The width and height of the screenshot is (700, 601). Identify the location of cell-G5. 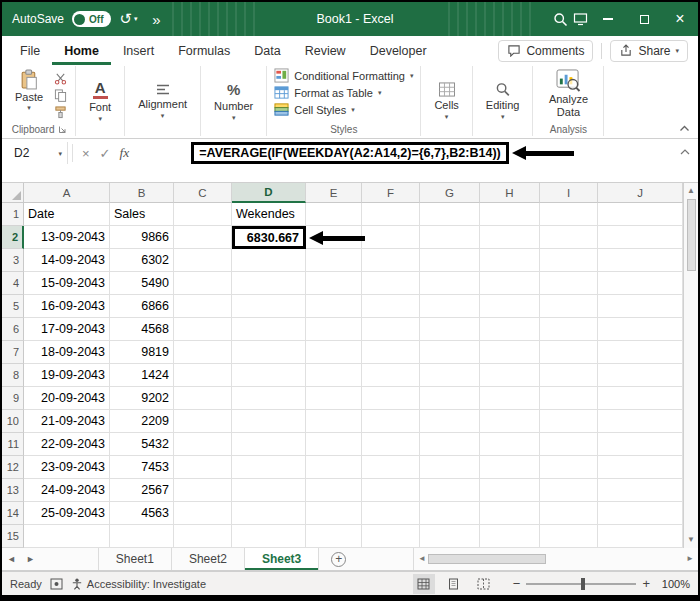
(450, 306).